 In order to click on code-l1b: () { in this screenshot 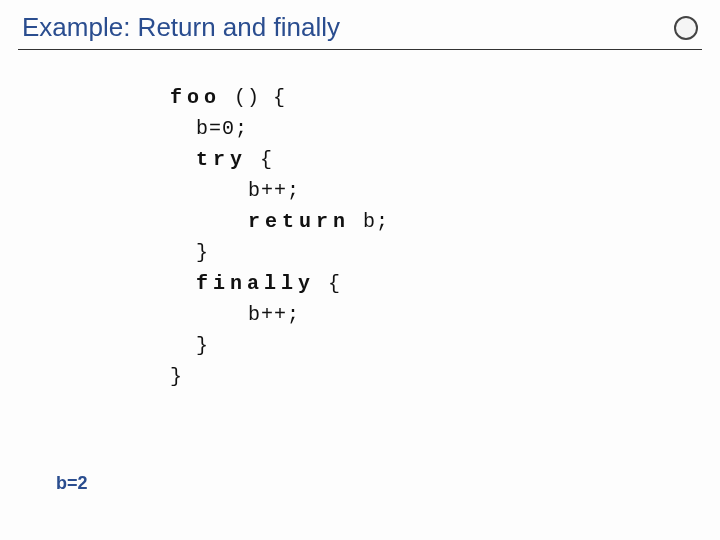, I will do `click(254, 98)`.